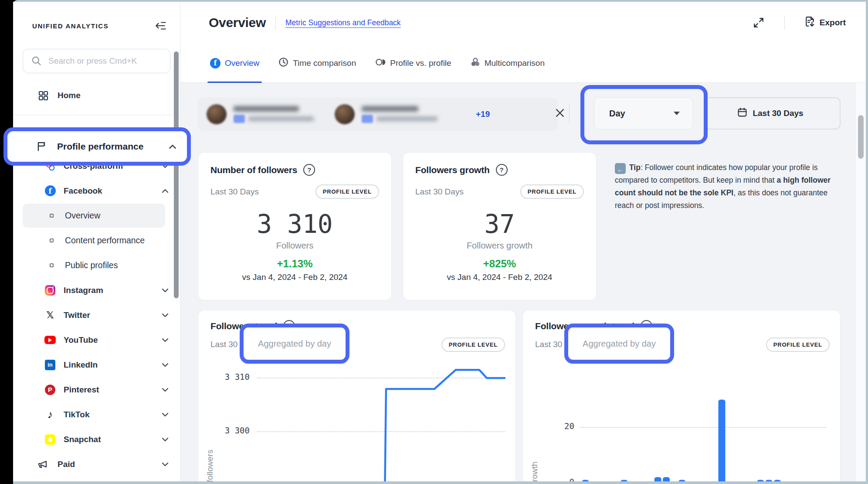  I want to click on sidebar-item-label: Overview, so click(83, 215).